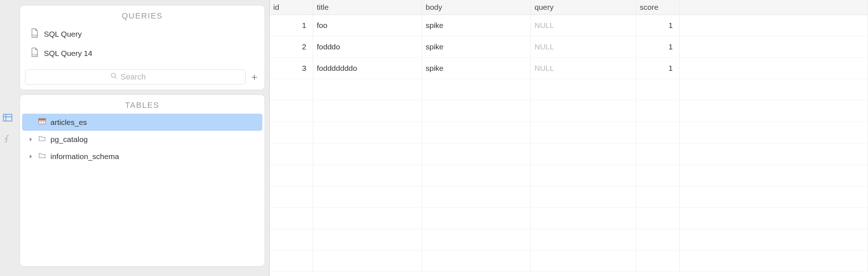  Describe the element at coordinates (142, 122) in the screenshot. I see `table-item-articles-es: articles_es` at that location.